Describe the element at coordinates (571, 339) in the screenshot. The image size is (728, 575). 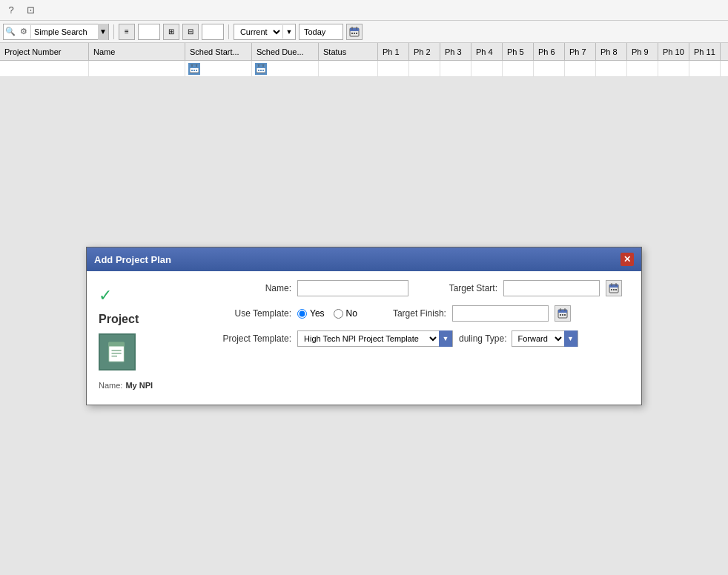
I see `scheduling-type-dropdown-btn: ▼` at that location.